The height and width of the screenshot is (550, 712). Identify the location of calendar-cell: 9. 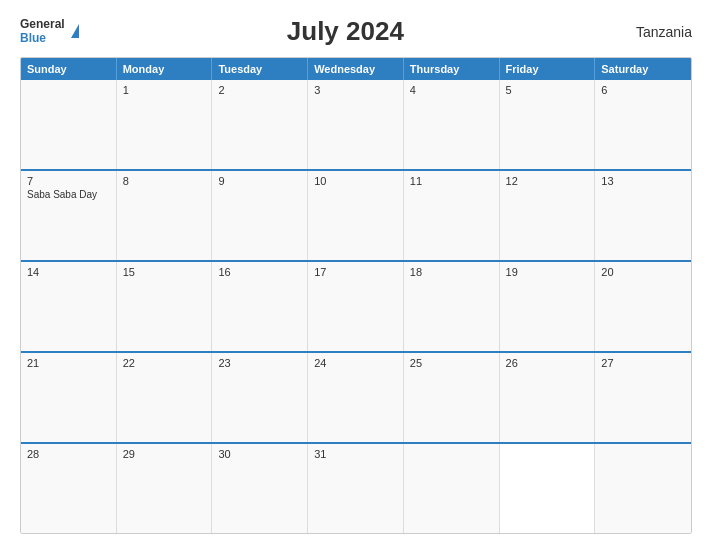
(260, 216).